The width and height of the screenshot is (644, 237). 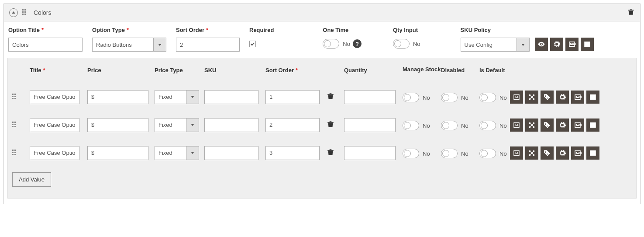 I want to click on option-fields-row: Option Title* Option Type* Sort Order* R…, so click(x=322, y=42).